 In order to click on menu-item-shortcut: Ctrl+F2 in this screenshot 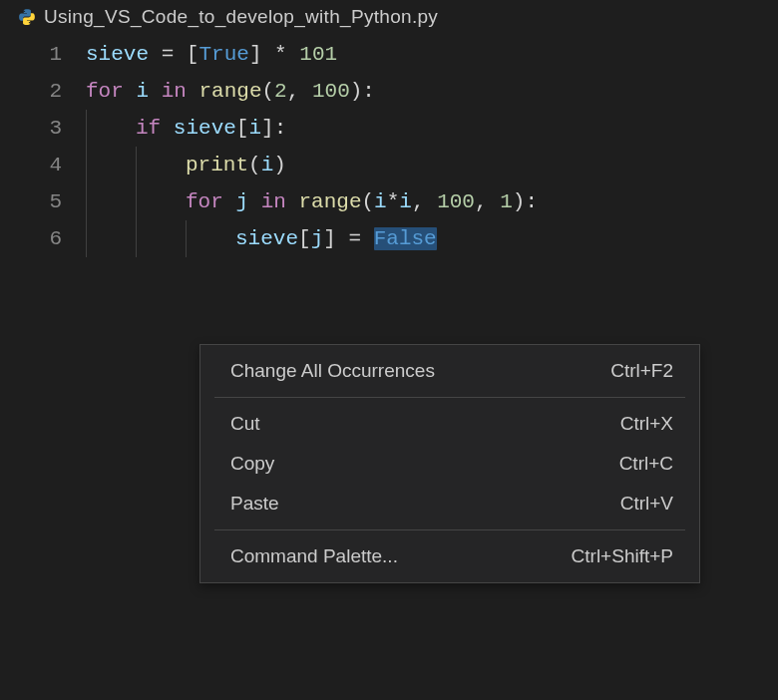, I will do `click(642, 371)`.